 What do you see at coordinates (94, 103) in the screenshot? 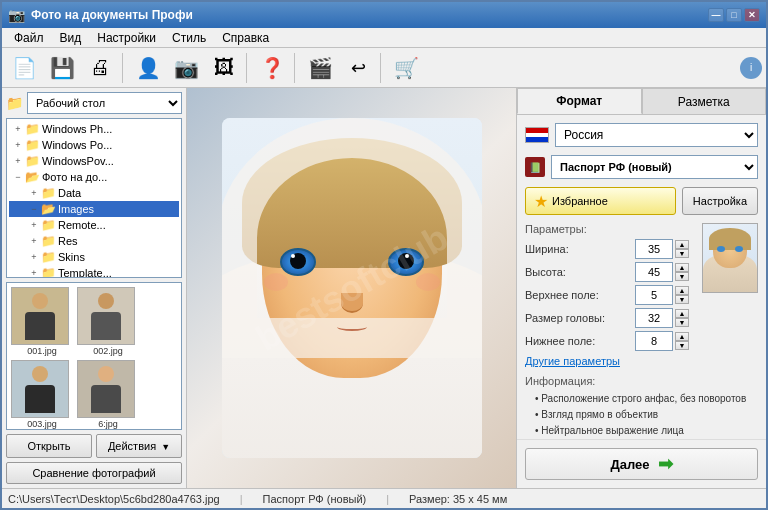
I see `folder-dropdown-row: 📁 Рабочий стол` at bounding box center [94, 103].